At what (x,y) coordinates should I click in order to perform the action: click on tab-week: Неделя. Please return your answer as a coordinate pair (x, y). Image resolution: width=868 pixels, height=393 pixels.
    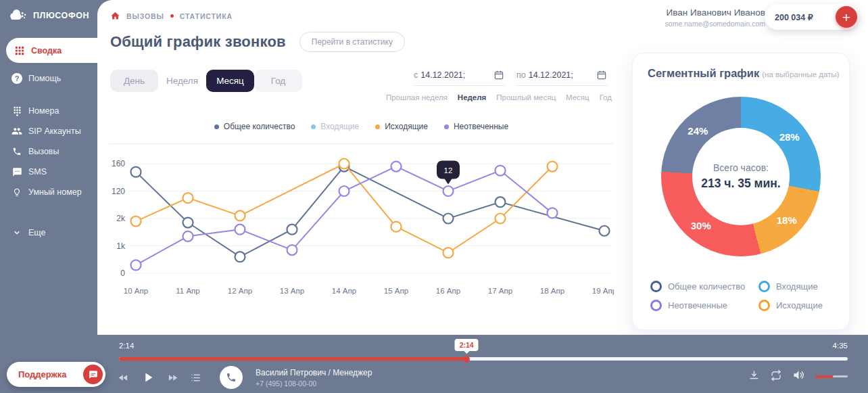
    Looking at the image, I should click on (183, 81).